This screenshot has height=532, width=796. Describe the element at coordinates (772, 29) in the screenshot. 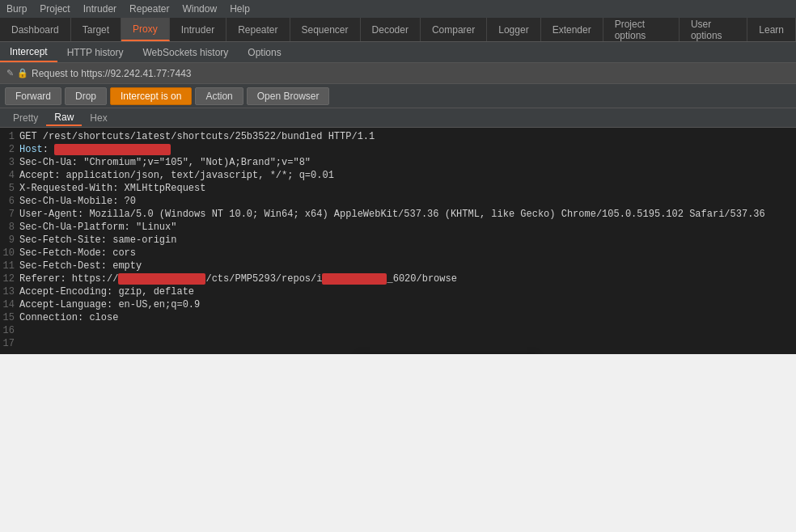

I see `tab-learn: Learn` at that location.